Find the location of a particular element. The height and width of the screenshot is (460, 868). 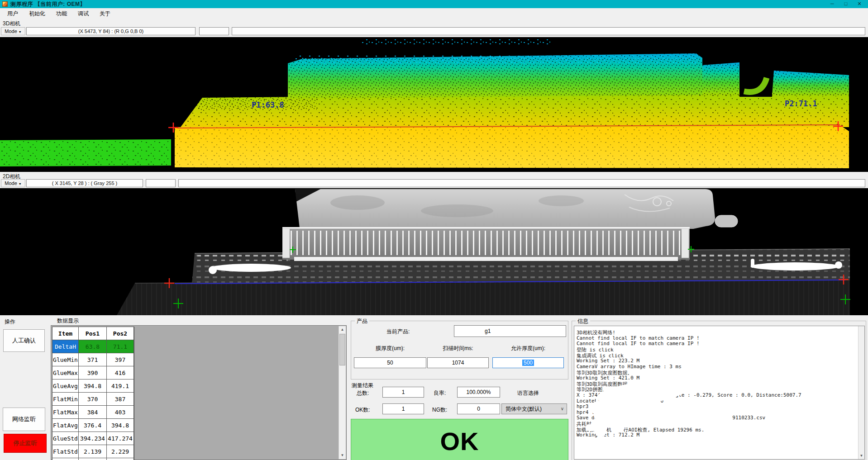

table-row-deltah: DeltaH63.871.1 is located at coordinates (93, 346).